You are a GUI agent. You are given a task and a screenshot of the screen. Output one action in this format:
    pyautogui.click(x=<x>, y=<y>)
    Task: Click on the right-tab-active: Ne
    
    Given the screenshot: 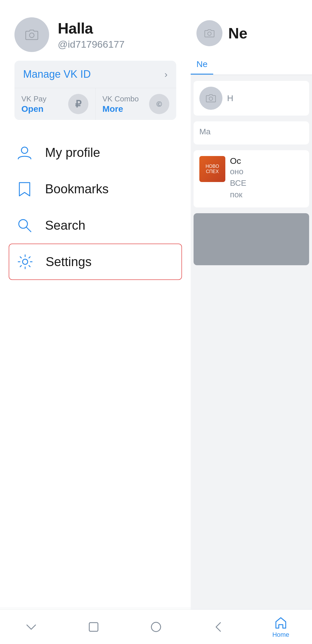 What is the action you would take?
    pyautogui.click(x=202, y=65)
    